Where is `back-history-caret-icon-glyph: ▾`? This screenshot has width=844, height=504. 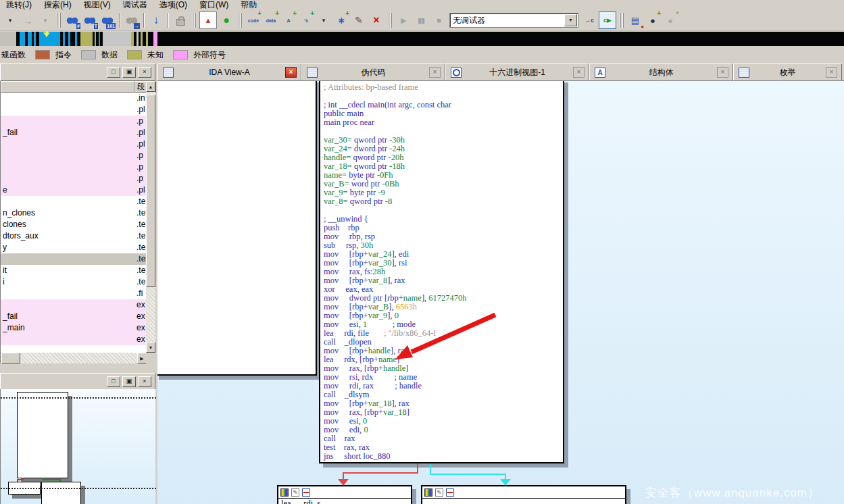
back-history-caret-icon-glyph: ▾ is located at coordinates (11, 20).